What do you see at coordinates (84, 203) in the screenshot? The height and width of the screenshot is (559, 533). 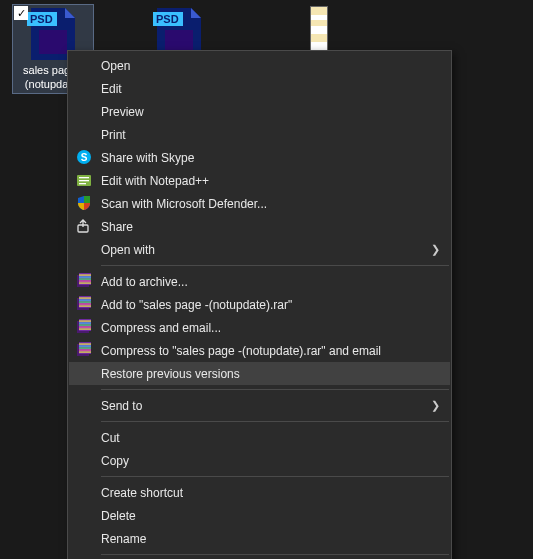 I see `defender-icon` at bounding box center [84, 203].